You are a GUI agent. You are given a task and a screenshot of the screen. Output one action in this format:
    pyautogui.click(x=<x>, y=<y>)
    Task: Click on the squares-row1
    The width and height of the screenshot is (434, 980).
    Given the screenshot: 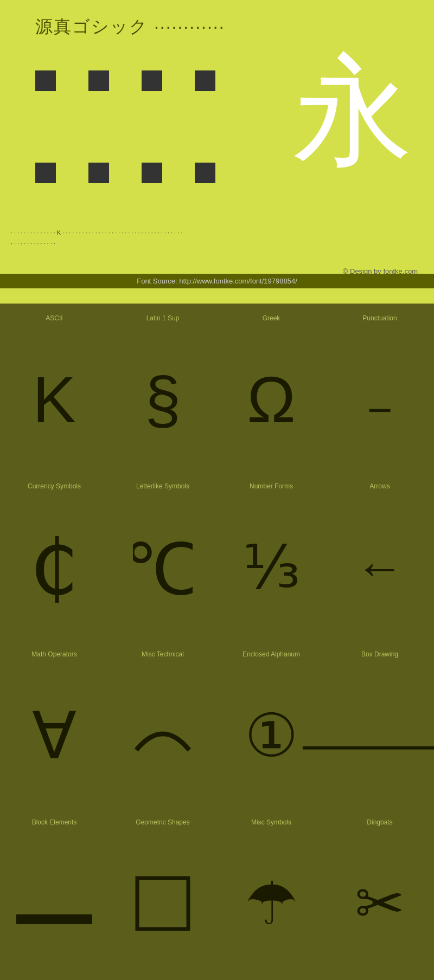 What is the action you would take?
    pyautogui.click(x=125, y=81)
    